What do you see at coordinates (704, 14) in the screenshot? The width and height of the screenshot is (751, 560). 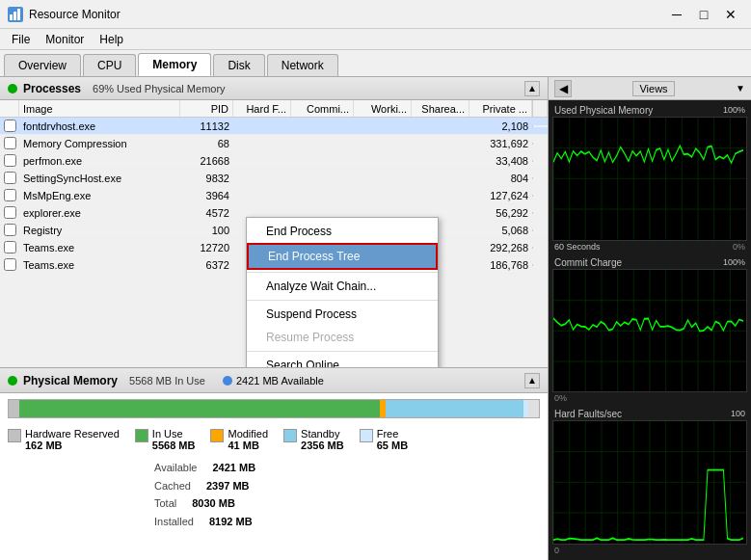 I see `maximize-button: □` at bounding box center [704, 14].